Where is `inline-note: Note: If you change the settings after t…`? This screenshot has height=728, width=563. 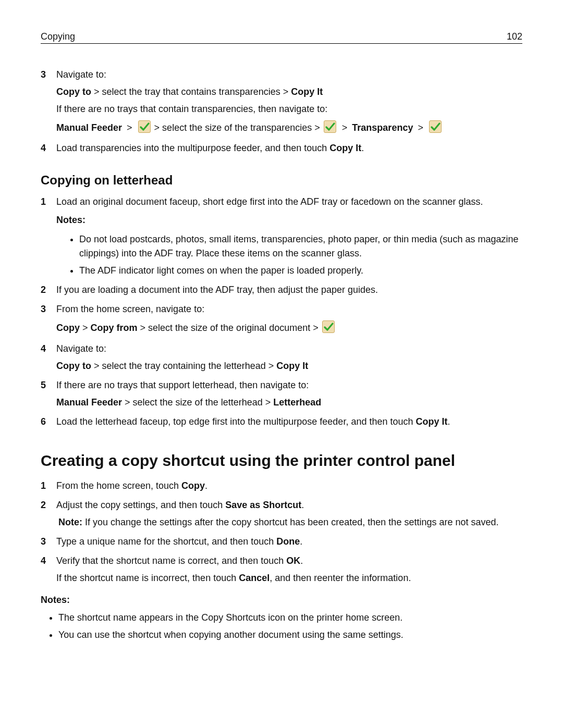 inline-note: Note: If you change the settings after t… is located at coordinates (290, 522).